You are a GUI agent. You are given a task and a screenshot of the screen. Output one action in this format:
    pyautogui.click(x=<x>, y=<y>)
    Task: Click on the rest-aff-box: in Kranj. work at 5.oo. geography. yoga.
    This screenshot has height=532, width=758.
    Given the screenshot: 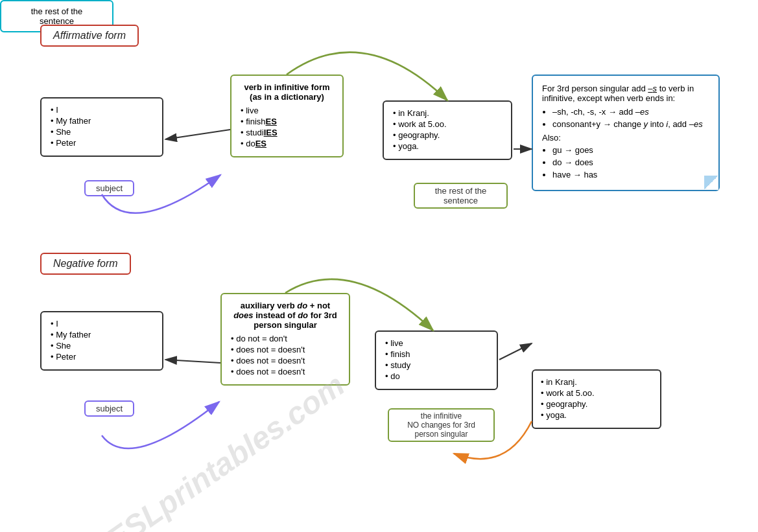 What is the action you would take?
    pyautogui.click(x=447, y=130)
    